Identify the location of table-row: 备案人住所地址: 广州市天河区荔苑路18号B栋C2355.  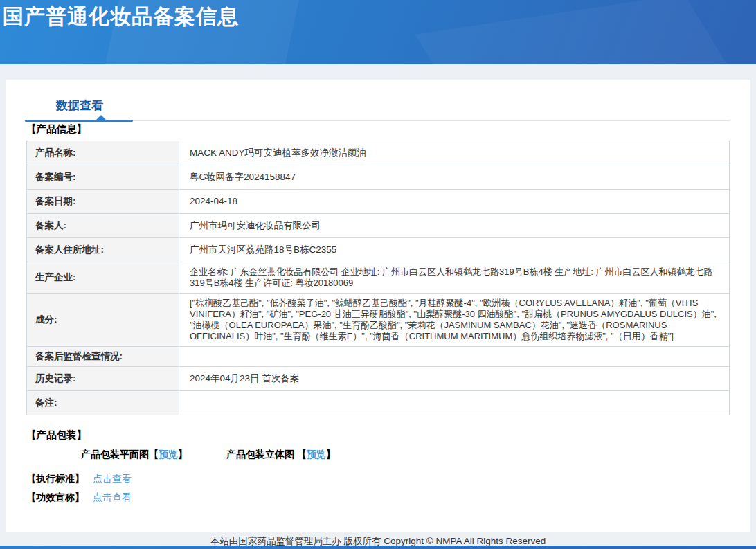
(378, 251).